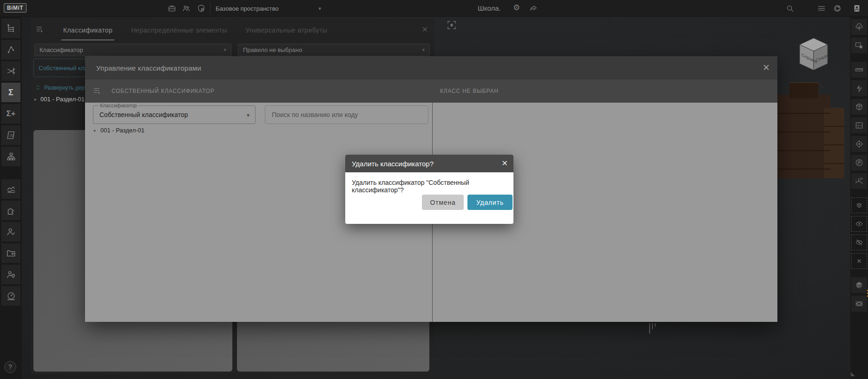 The height and width of the screenshot is (379, 868). What do you see at coordinates (490, 203) in the screenshot?
I see `delete-button: Удалить` at bounding box center [490, 203].